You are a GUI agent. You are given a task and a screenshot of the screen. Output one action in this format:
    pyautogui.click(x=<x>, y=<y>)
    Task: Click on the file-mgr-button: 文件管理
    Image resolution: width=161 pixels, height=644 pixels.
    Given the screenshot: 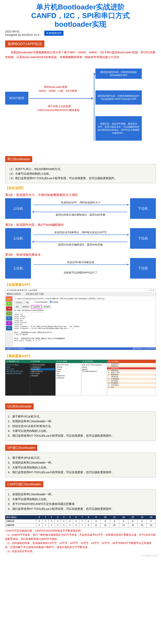 What is the action you would take?
    pyautogui.click(x=47, y=307)
    